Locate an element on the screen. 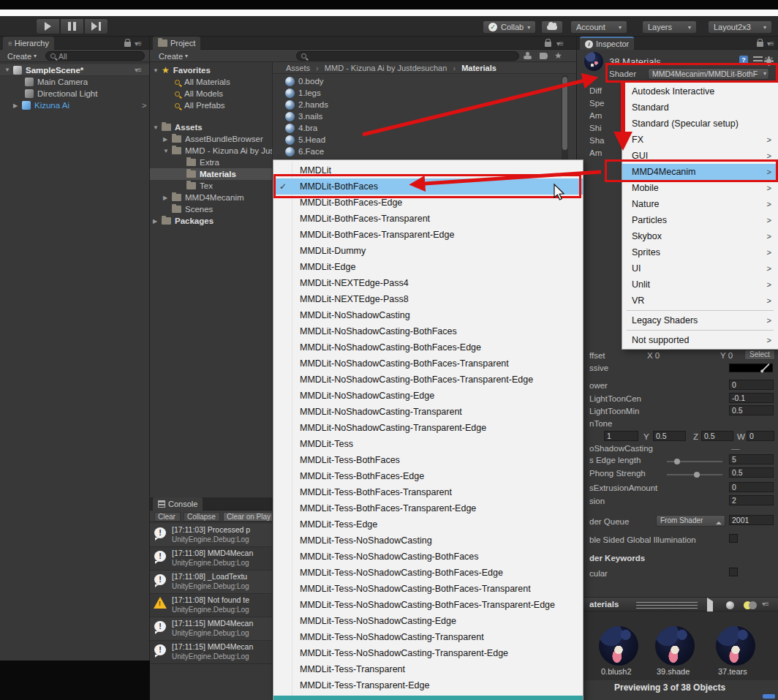  double-sided-gi-checkbox is located at coordinates (733, 538).